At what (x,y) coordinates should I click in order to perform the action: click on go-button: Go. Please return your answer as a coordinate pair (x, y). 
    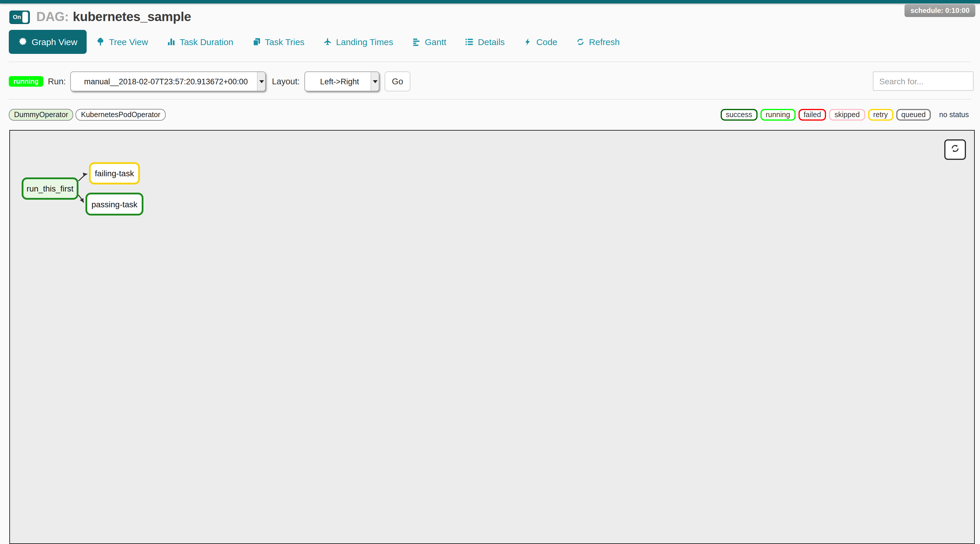
    Looking at the image, I should click on (398, 81).